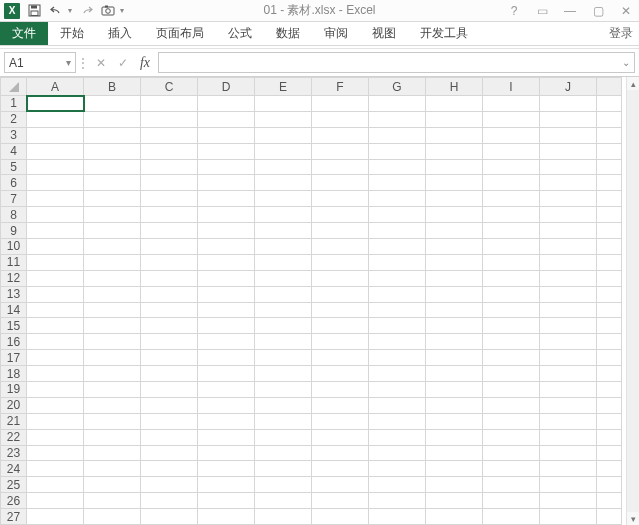  I want to click on formula-input, so click(388, 63).